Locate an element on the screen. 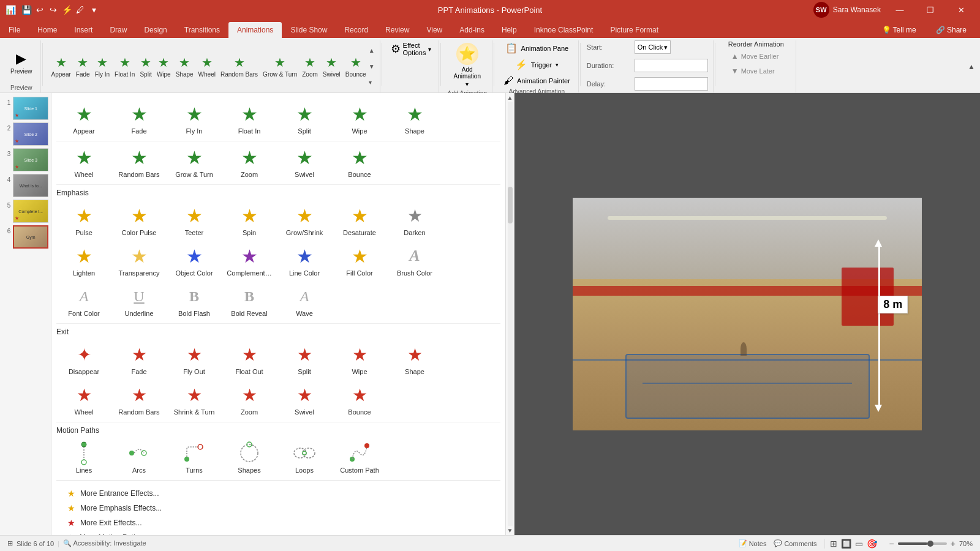 The image size is (980, 551). wheel-btn: ★ Wheel is located at coordinates (207, 66).